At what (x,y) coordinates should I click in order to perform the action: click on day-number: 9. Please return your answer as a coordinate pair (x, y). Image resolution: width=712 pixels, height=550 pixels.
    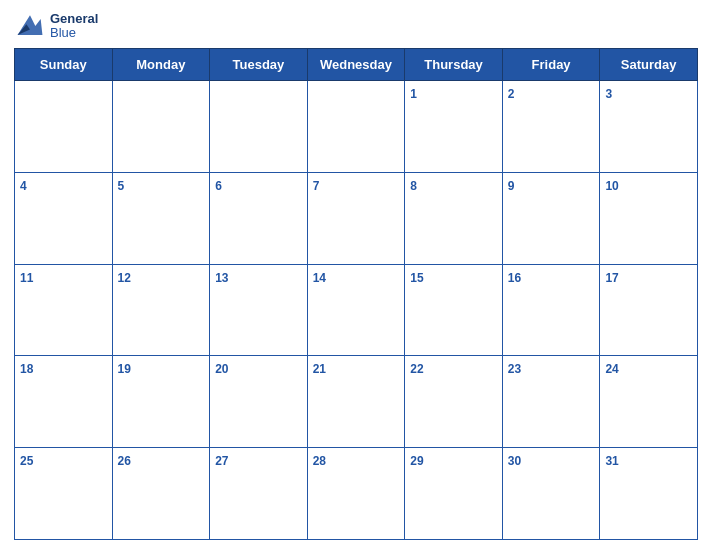
    Looking at the image, I should click on (512, 186).